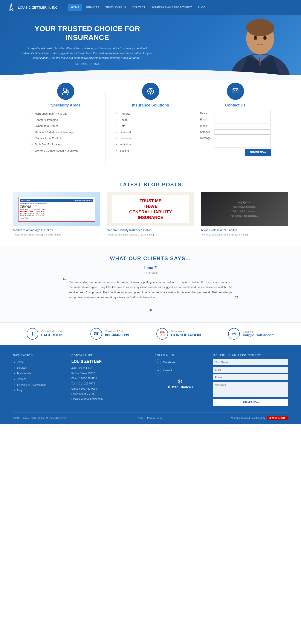 This screenshot has width=301, height=644. I want to click on services-input, so click(242, 132).